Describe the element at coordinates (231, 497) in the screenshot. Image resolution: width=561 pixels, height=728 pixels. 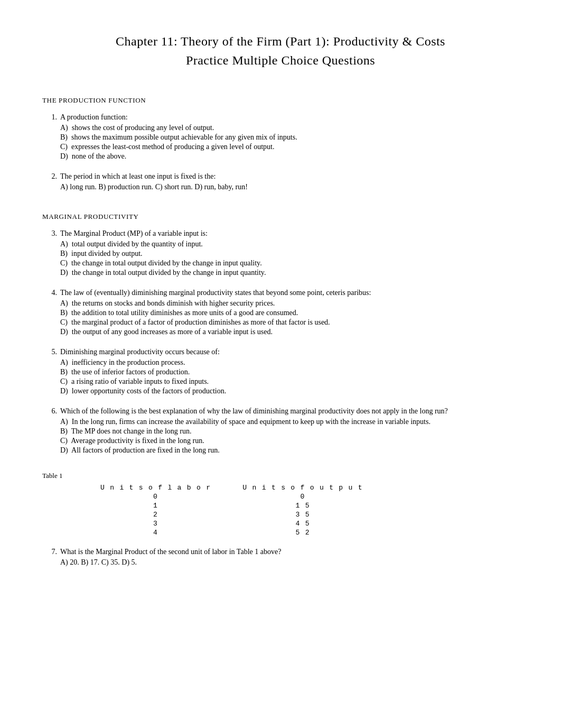
I see `table-row: 00` at that location.